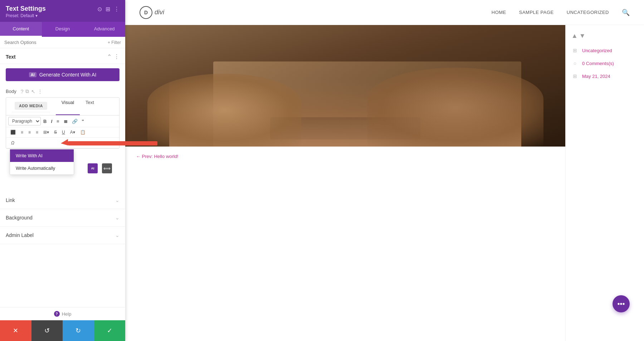 This screenshot has height=341, width=644. Describe the element at coordinates (83, 122) in the screenshot. I see `quote-button: "` at that location.